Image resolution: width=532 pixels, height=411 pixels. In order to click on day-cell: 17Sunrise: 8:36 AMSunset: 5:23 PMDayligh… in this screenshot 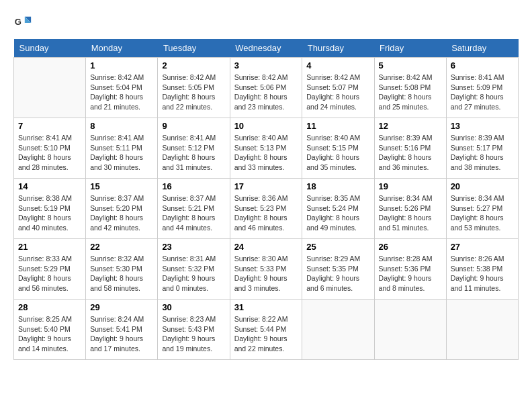, I will do `click(266, 209)`.